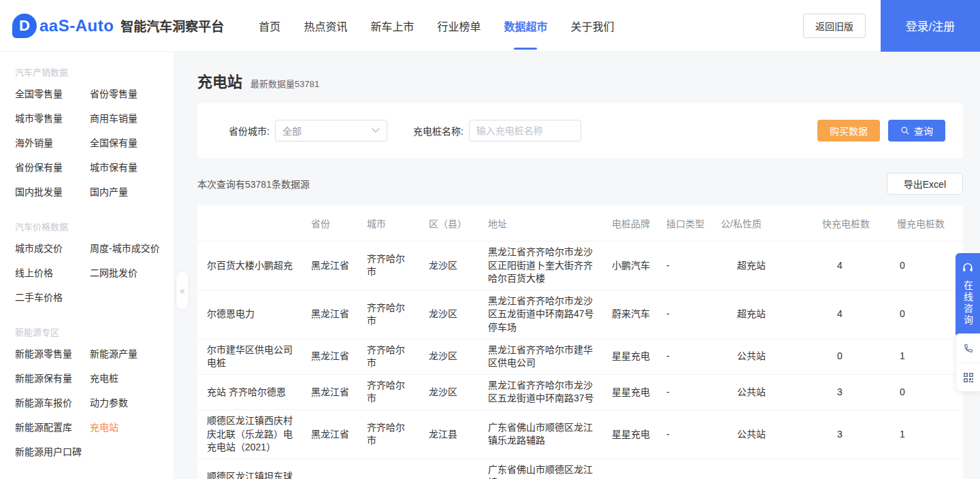 The height and width of the screenshot is (479, 980). Describe the element at coordinates (52, 272) in the screenshot. I see `sidebar-item: 线上价格` at that location.